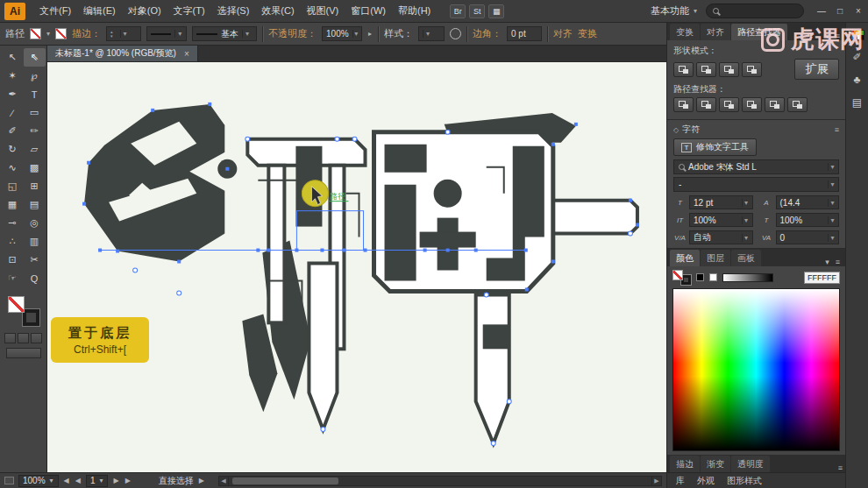 The width and height of the screenshot is (868, 488). I want to click on scale-tool: ▱, so click(35, 149).